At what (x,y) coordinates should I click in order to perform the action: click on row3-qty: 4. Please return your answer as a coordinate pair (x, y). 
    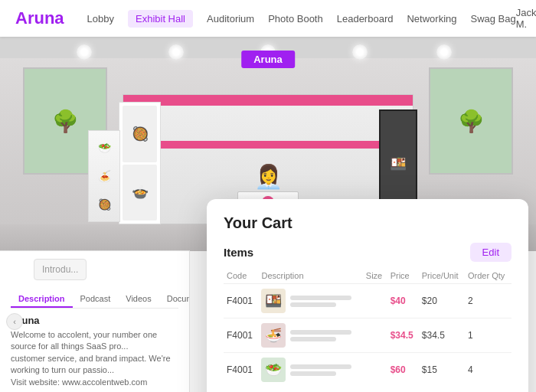
    Looking at the image, I should click on (489, 371).